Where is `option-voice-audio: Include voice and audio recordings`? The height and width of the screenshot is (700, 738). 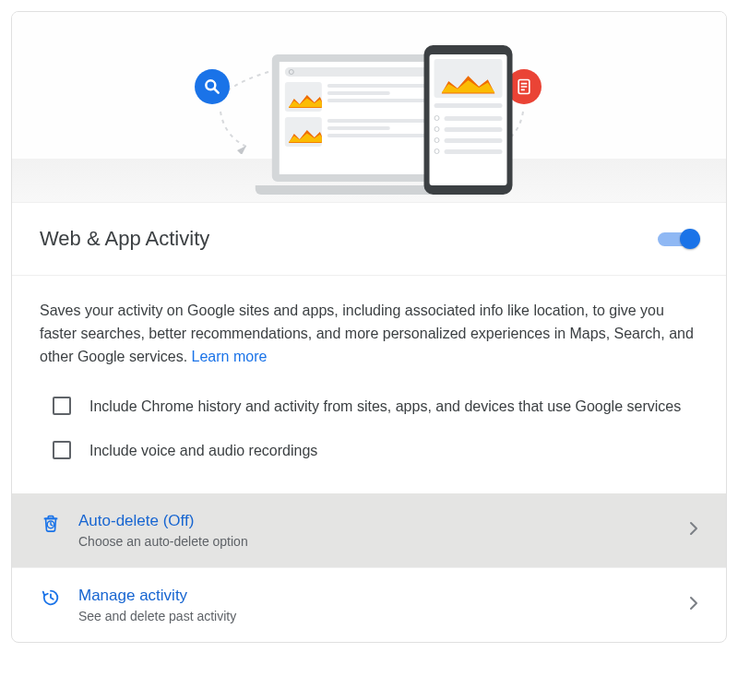
option-voice-audio: Include voice and audio recordings is located at coordinates (369, 451).